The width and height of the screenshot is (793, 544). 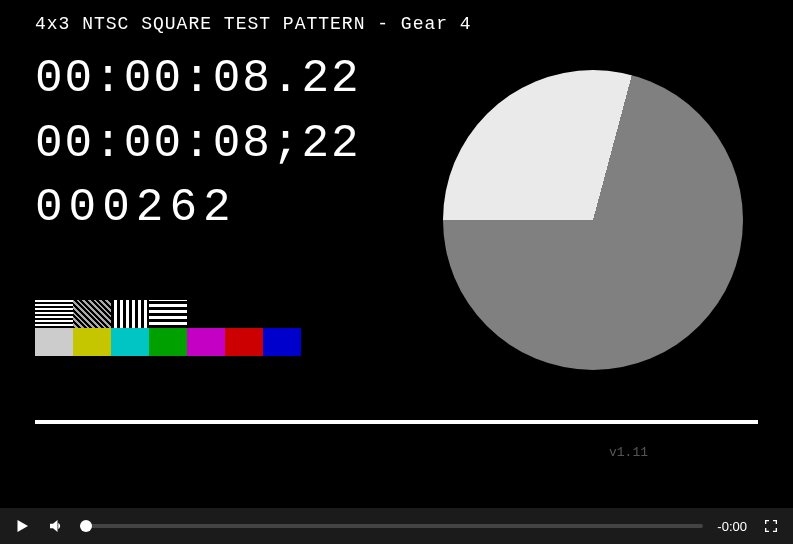 What do you see at coordinates (168, 342) in the screenshot?
I see `bar-row-colors` at bounding box center [168, 342].